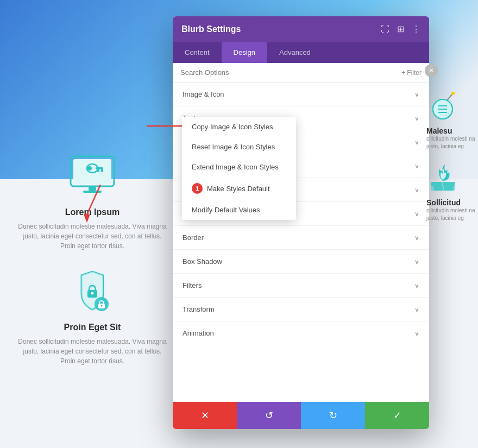 The width and height of the screenshot is (478, 448). I want to click on blurb-proin-eget: Proin Eget Sit Donec sollicitudin molest…, so click(92, 317).